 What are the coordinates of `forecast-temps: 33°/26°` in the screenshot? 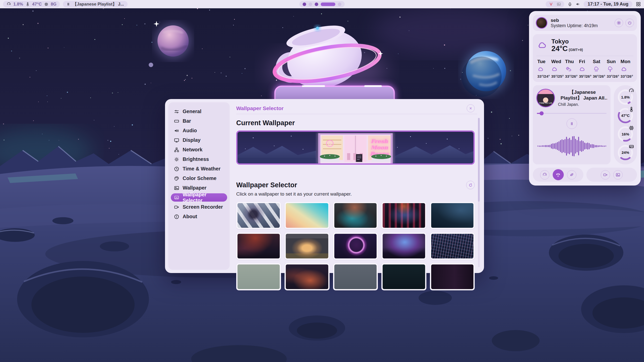 It's located at (613, 76).